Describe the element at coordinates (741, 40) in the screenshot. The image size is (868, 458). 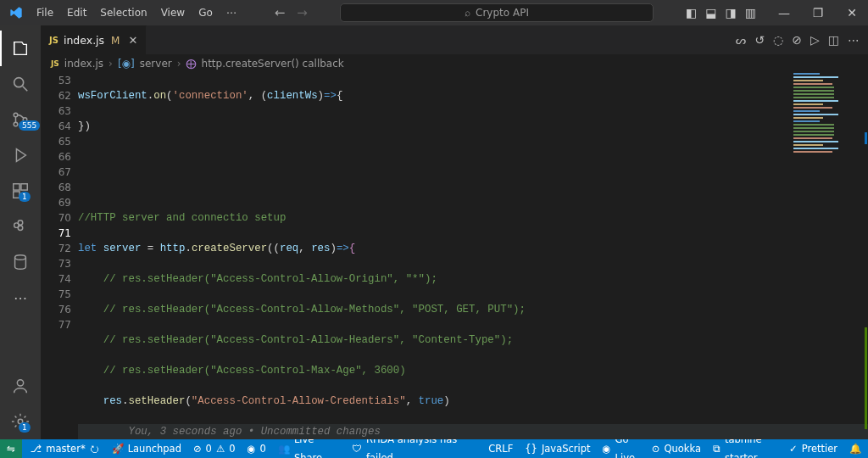
I see `compare-icon: ᔕ` at that location.